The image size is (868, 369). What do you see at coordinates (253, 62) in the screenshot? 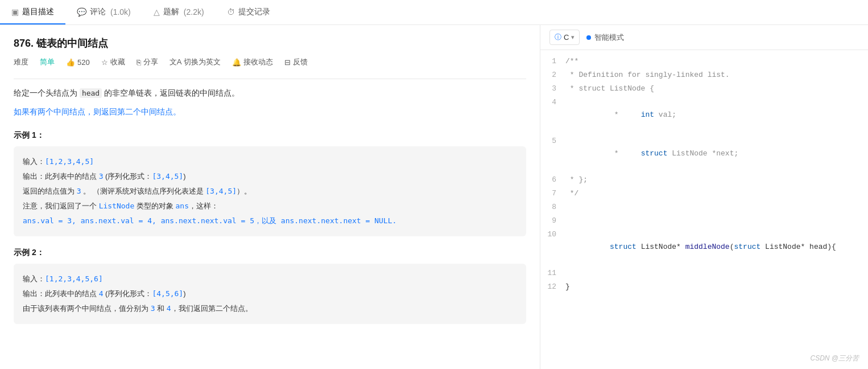
I see `notify-button: 🔔 接收动态` at bounding box center [253, 62].